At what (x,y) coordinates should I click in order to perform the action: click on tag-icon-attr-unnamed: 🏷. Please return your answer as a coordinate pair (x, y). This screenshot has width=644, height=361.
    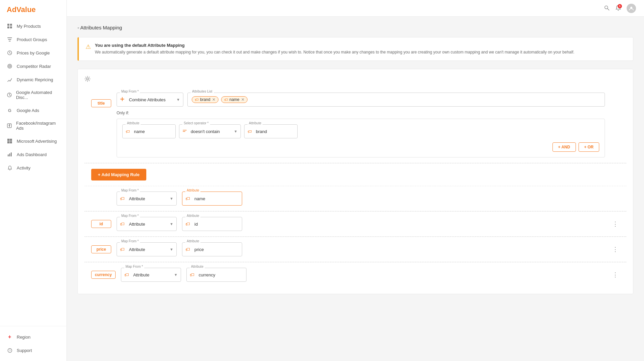
    Looking at the image, I should click on (188, 199).